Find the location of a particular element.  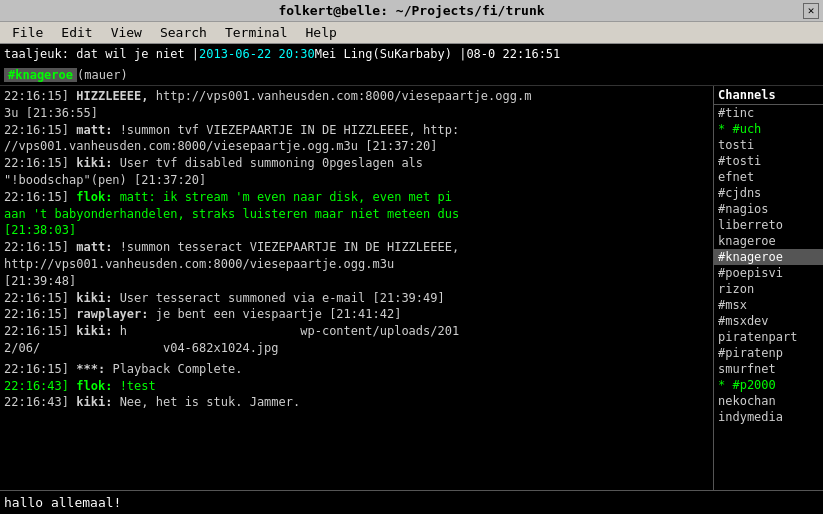

chat-message: 22:16:15] HIZZLEEEE, http://vps001.vanhe… is located at coordinates (356, 96).